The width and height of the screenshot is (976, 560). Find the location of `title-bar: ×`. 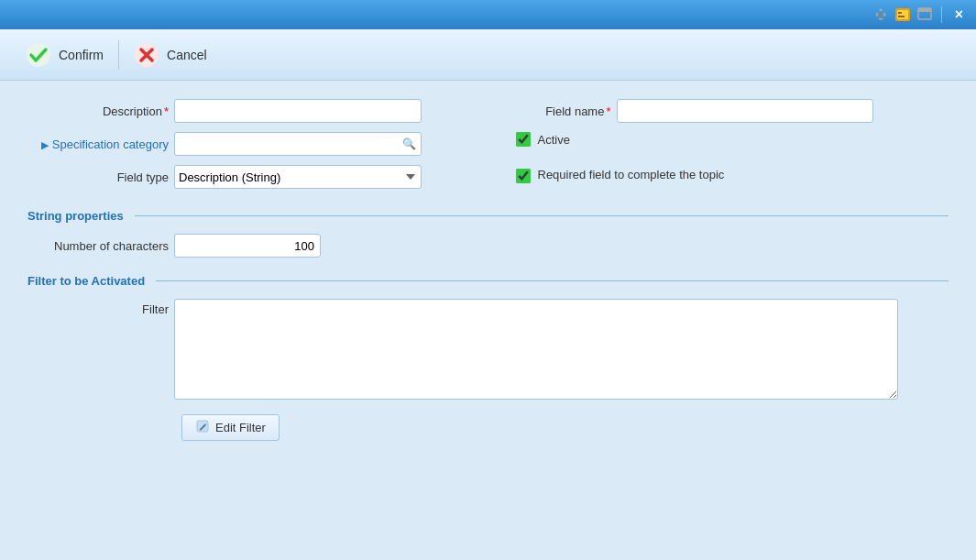

title-bar: × is located at coordinates (488, 15).